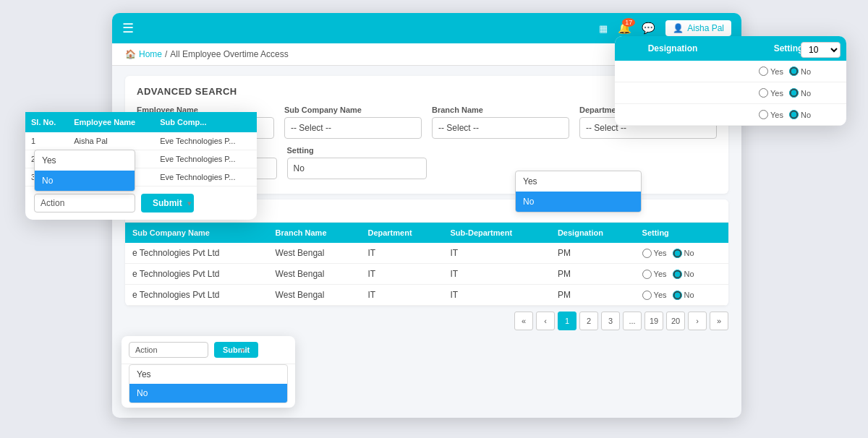 This screenshot has height=438, width=868. Describe the element at coordinates (427, 233) in the screenshot. I see `table-header: Sub Company Name Branch Name Department …` at that location.